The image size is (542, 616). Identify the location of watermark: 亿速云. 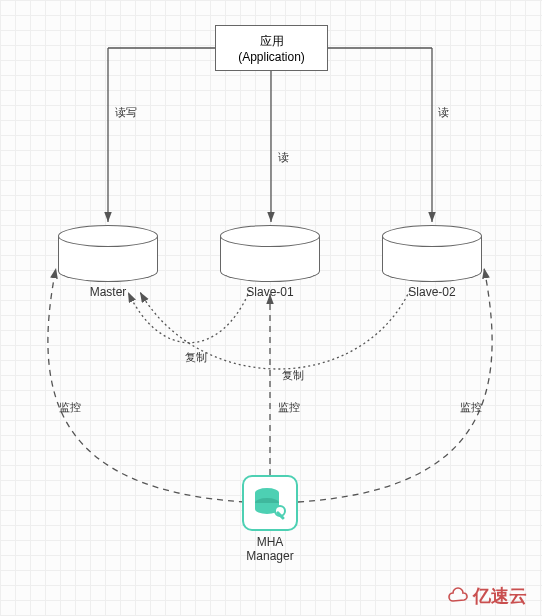
(487, 596).